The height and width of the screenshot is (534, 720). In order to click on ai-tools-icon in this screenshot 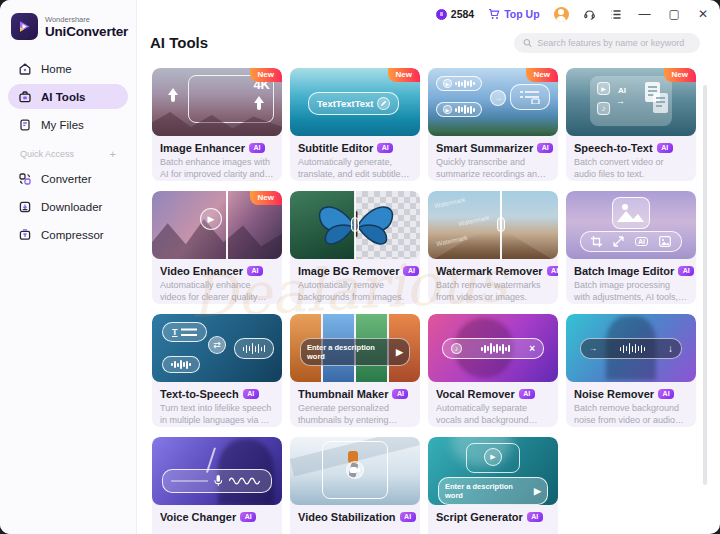, I will do `click(25, 97)`.